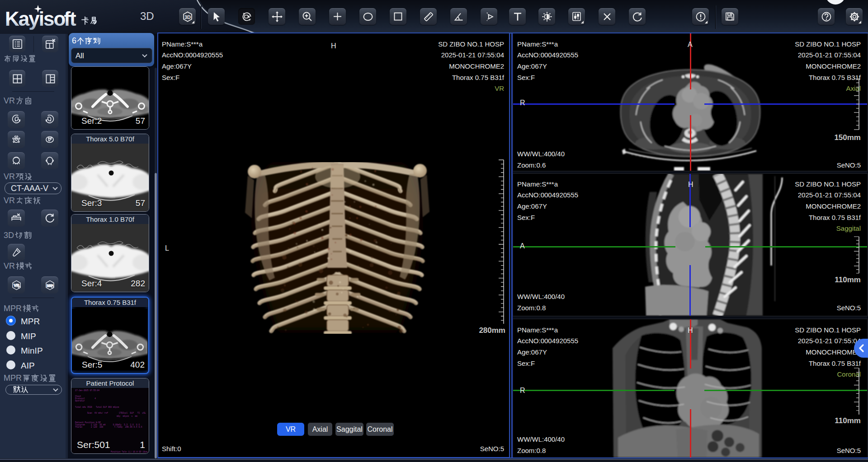 Image resolution: width=868 pixels, height=462 pixels. Describe the element at coordinates (50, 285) in the screenshot. I see `svg-text: MIP` at that location.